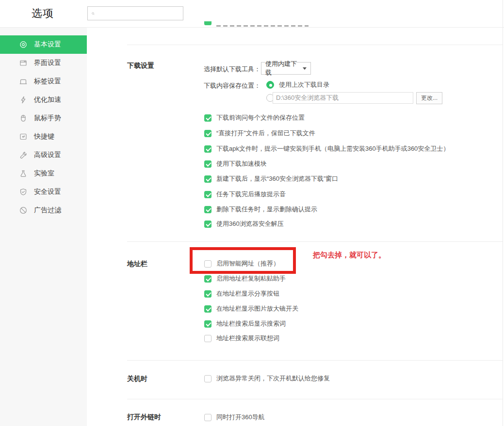 The height and width of the screenshot is (426, 504). Describe the element at coordinates (48, 155) in the screenshot. I see `sidebar-item-label: 高级设置` at that location.